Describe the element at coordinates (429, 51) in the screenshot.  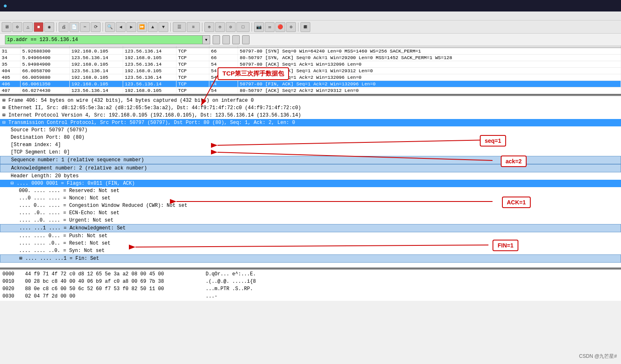
I see `cell-info: 50797-80 [SYN] Seq=0 Win=64240 Len=0 MSS…` at that location.